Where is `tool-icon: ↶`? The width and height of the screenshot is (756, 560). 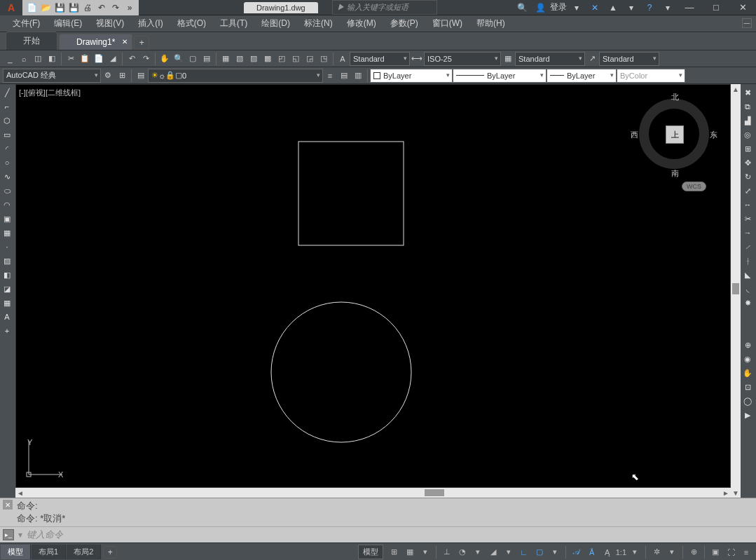
tool-icon: ↶ is located at coordinates (132, 59).